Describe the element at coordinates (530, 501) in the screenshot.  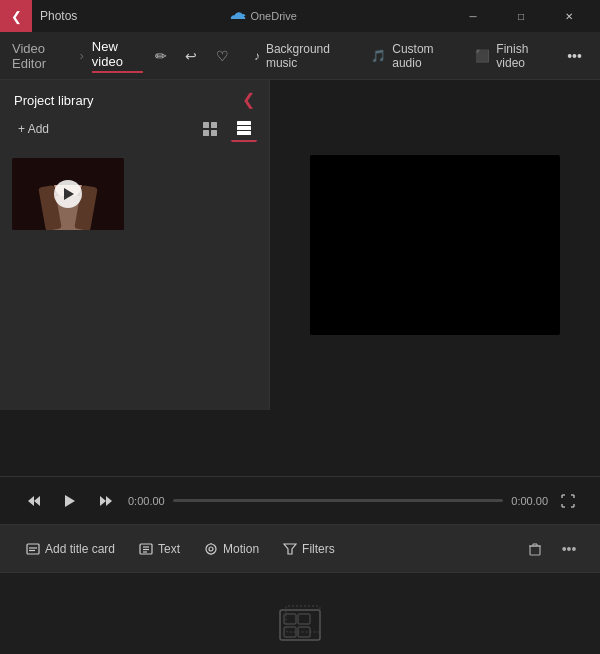
I see `total-time: 0:00.00` at that location.